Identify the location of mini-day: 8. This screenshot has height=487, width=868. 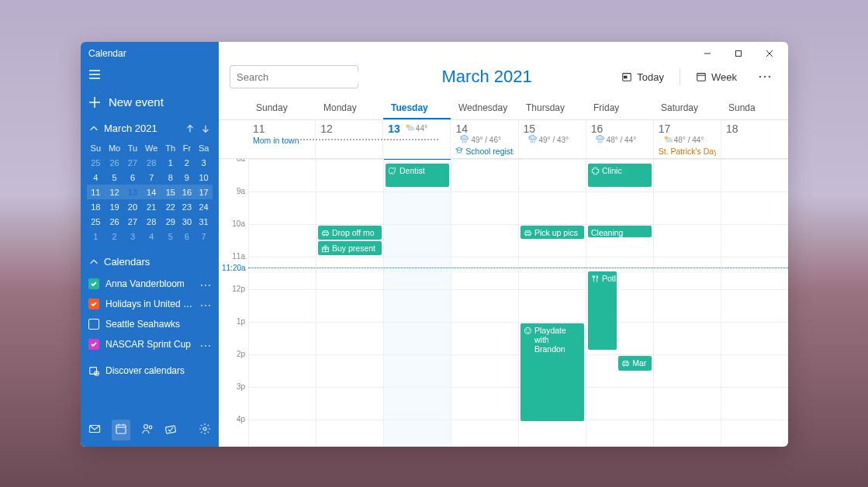
(171, 177).